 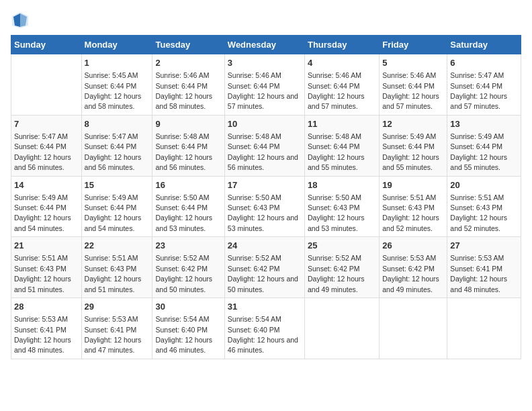 I want to click on calendar-cell: 15 Sunrise: 5:49 AM Sunset: 6:44 PM Dayl…, so click(x=117, y=207).